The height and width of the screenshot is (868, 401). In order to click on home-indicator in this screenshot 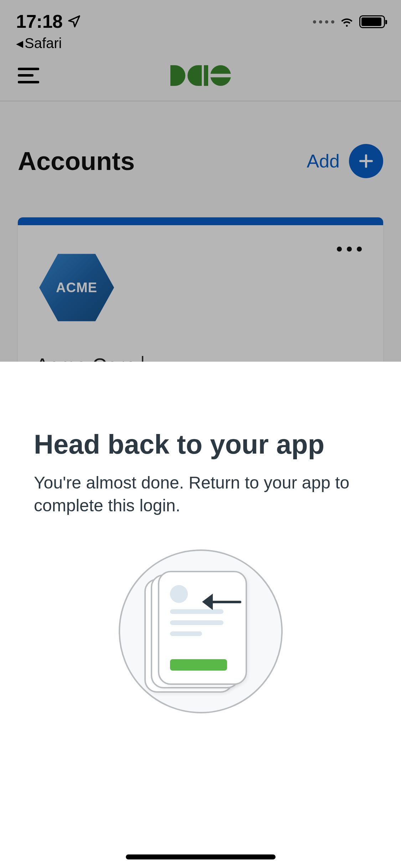, I will do `click(201, 857)`.